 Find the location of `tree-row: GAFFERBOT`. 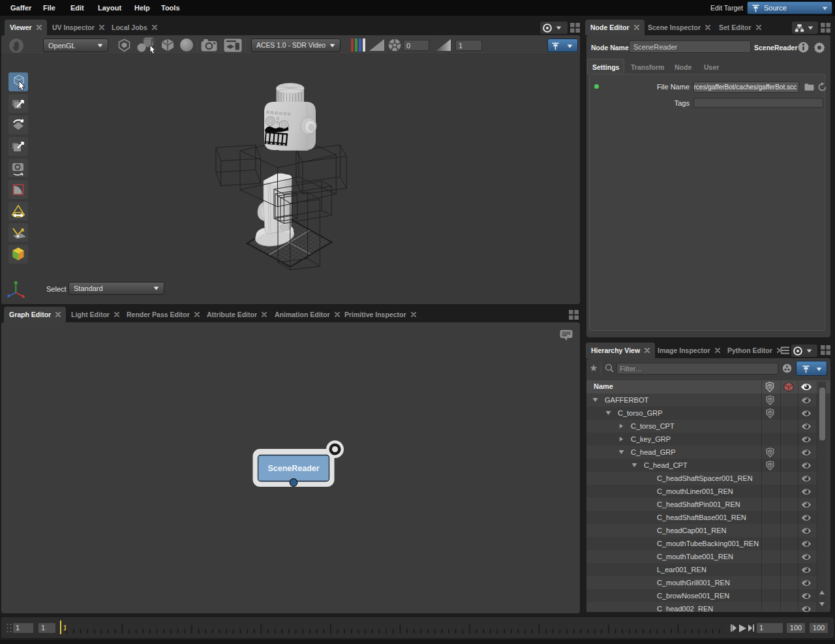

tree-row: GAFFERBOT is located at coordinates (702, 400).